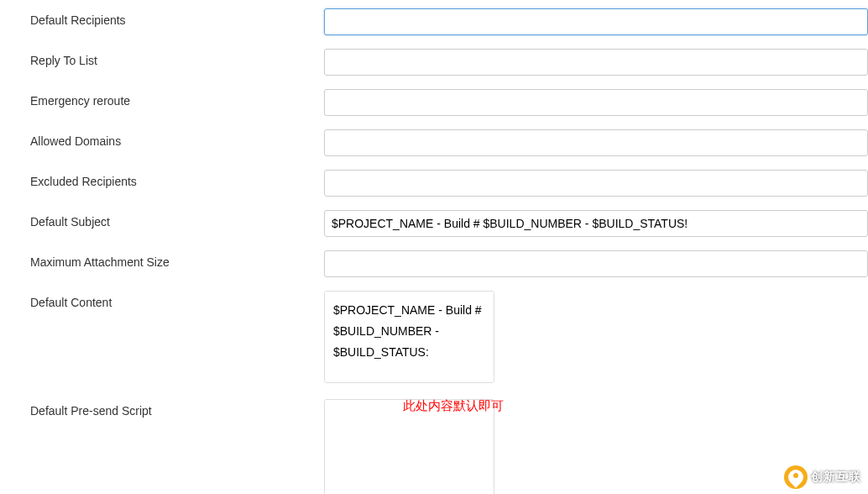 The image size is (868, 494). Describe the element at coordinates (796, 477) in the screenshot. I see `watermark-logo-icon` at that location.